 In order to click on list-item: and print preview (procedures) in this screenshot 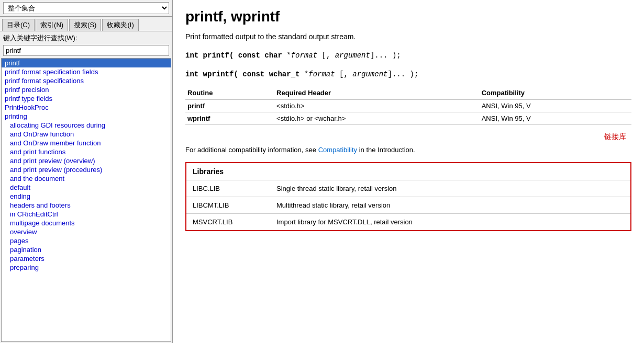, I will do `click(86, 169)`.